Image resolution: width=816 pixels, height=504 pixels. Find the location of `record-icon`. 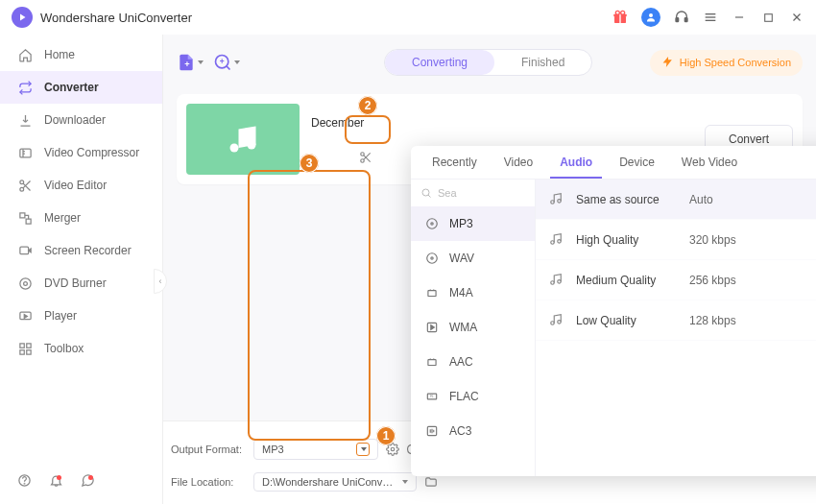

record-icon is located at coordinates (25, 251).